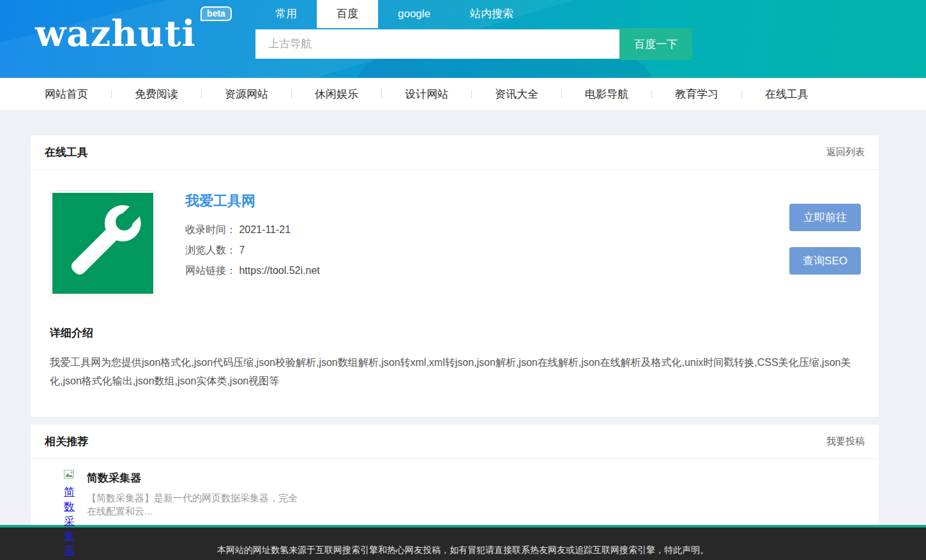 This screenshot has width=926, height=560. Describe the element at coordinates (116, 34) in the screenshot. I see `brand-logo-text: wazhuti` at that location.